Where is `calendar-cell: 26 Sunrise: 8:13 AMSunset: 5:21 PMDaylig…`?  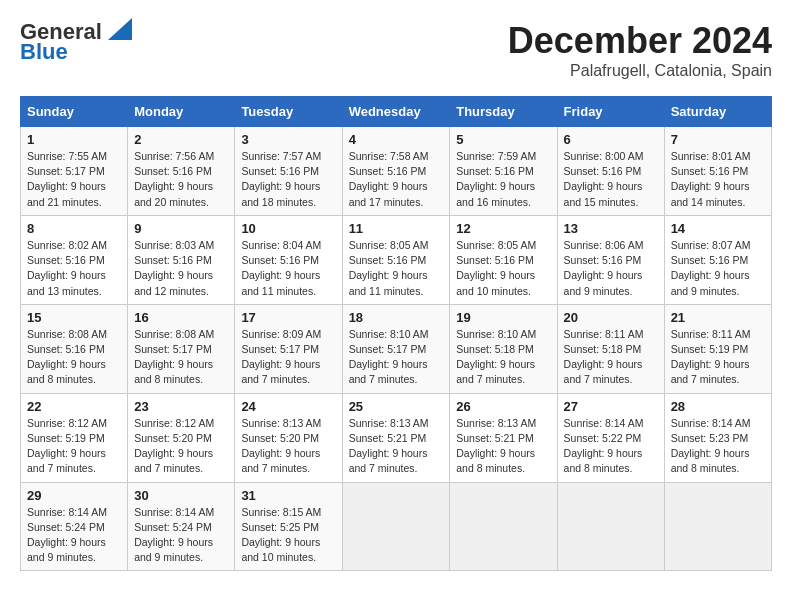 calendar-cell: 26 Sunrise: 8:13 AMSunset: 5:21 PMDaylig… is located at coordinates (504, 438).